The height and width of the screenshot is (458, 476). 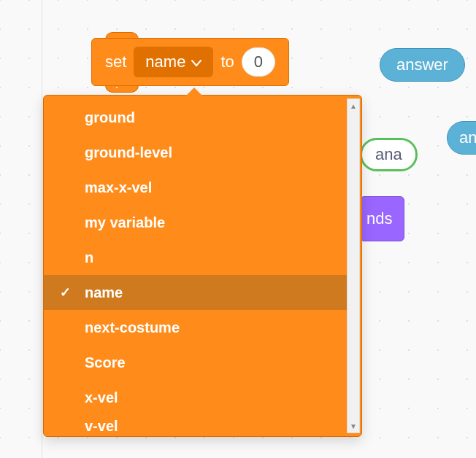 I want to click on dropdown-item: next-costume, so click(x=196, y=327).